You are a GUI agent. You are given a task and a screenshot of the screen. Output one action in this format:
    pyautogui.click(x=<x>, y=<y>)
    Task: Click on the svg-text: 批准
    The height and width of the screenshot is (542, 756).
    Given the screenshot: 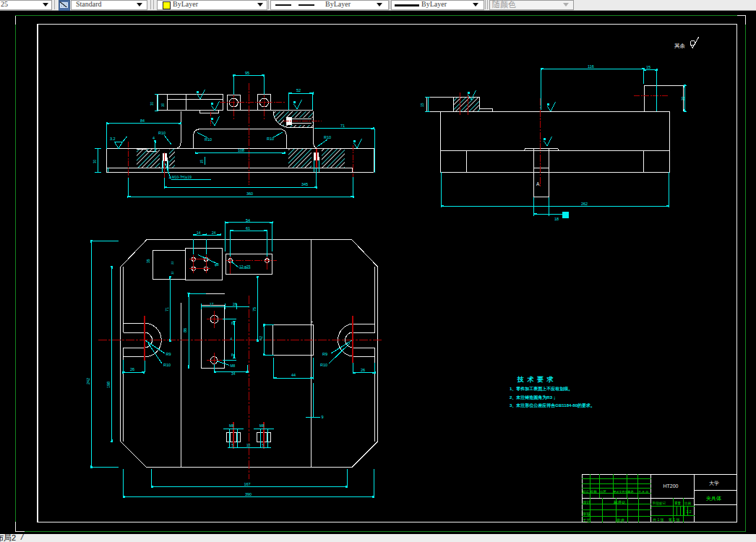 What is the action you would take?
    pyautogui.click(x=621, y=520)
    